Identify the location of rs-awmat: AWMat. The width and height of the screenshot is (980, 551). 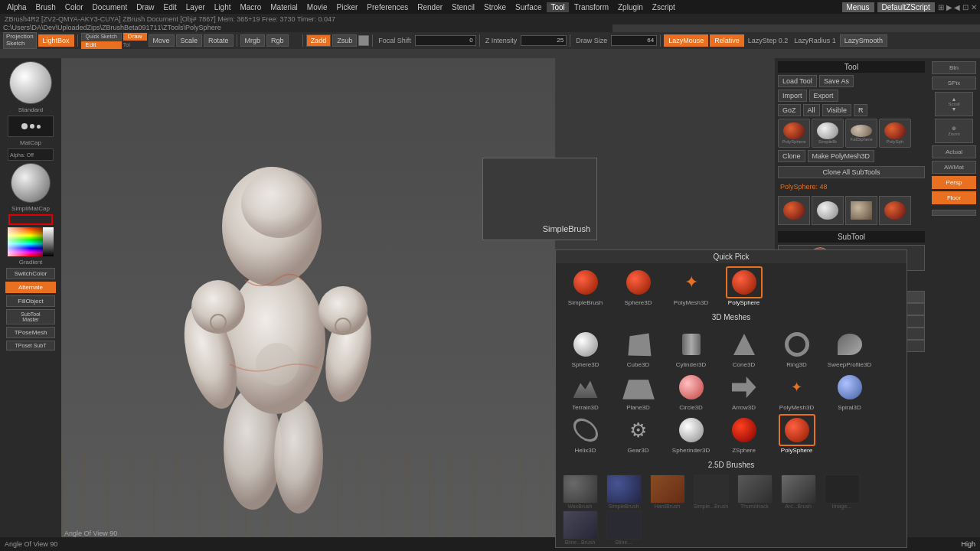
(954, 167).